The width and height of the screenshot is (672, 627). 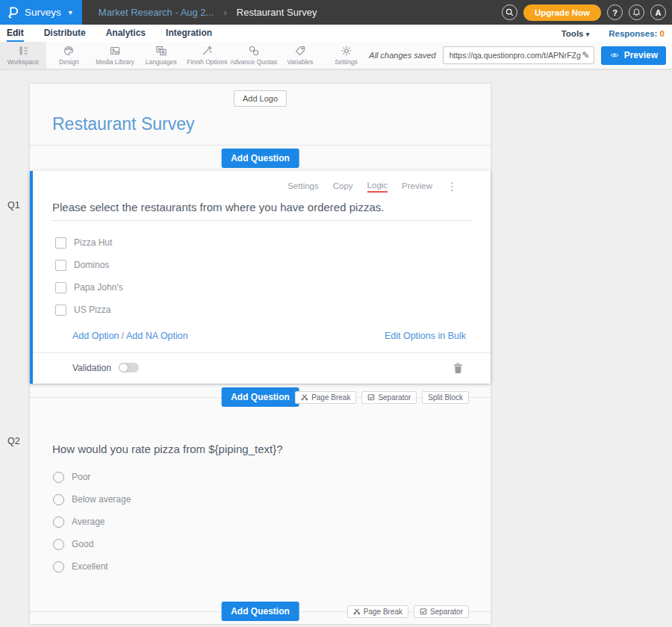 I want to click on question-copy-action: Copy, so click(x=343, y=187).